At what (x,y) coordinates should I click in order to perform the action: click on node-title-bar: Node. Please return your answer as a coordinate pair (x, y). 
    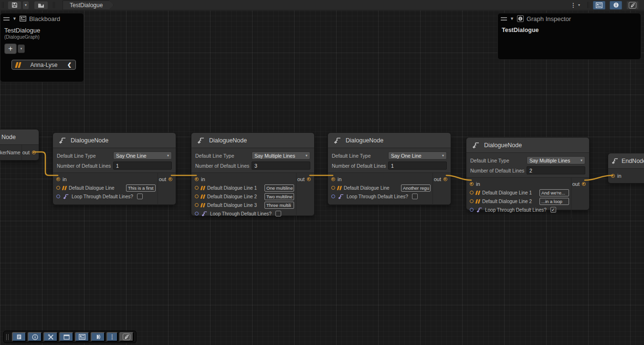
    Looking at the image, I should click on (19, 137).